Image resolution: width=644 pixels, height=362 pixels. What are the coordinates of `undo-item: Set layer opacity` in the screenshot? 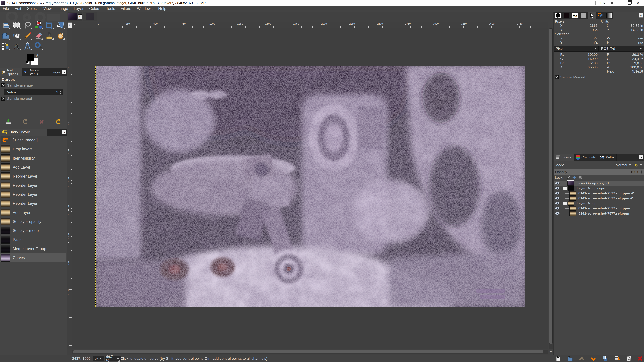 It's located at (33, 222).